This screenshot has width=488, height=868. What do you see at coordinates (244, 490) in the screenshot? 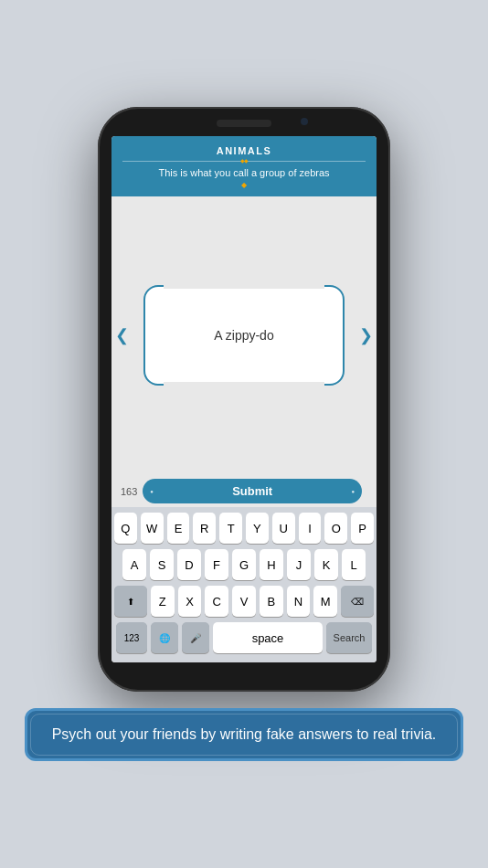
I see `submit-area: 163 Submit` at bounding box center [244, 490].